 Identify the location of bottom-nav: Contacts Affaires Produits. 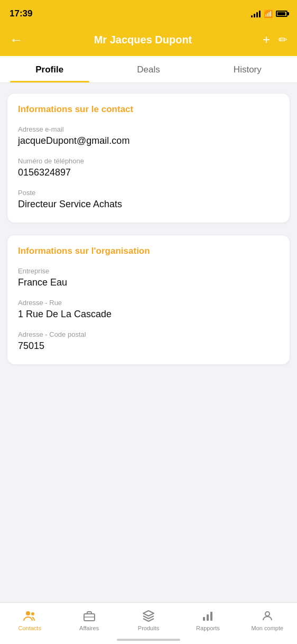
(148, 623).